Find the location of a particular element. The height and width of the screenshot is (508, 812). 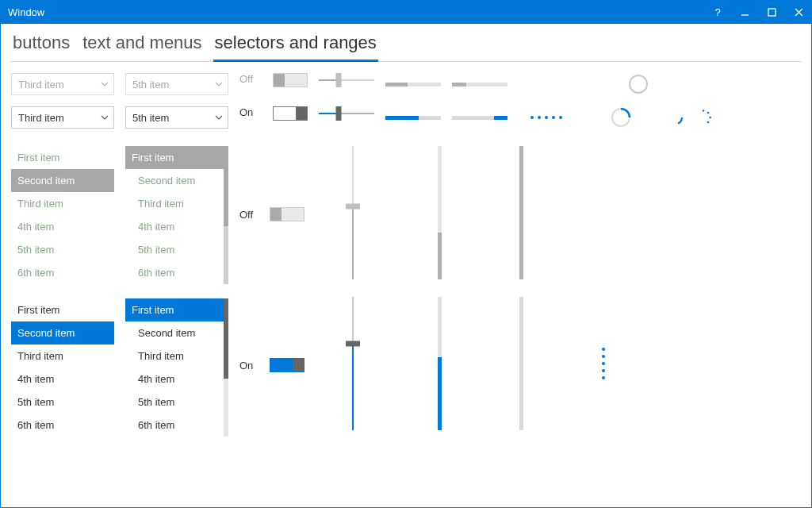

ring-spinner-b is located at coordinates (676, 117).